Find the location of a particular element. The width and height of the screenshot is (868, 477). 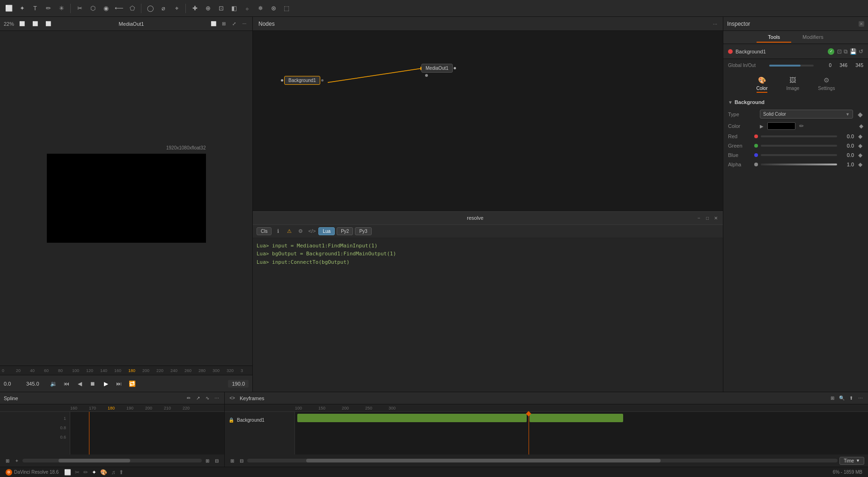

console-info-icon: ℹ is located at coordinates (278, 231).